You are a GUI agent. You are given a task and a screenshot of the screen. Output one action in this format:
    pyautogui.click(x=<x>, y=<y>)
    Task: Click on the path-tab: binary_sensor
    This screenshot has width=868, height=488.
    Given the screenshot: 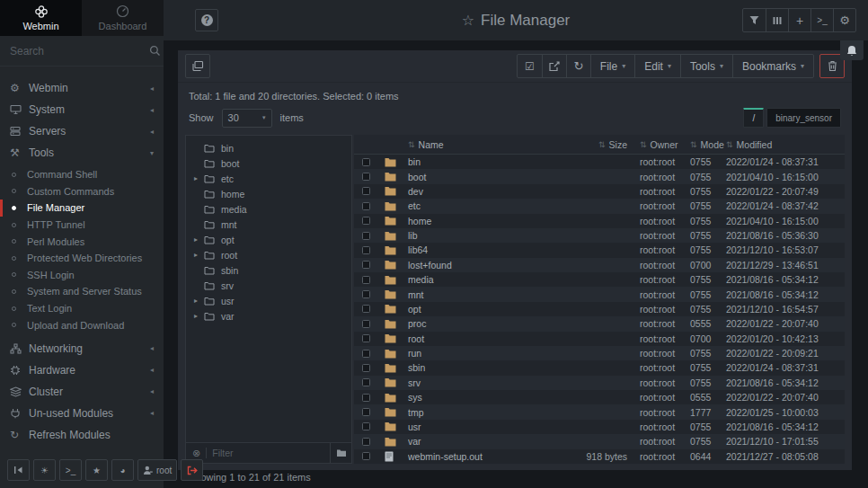 What is the action you would take?
    pyautogui.click(x=803, y=118)
    